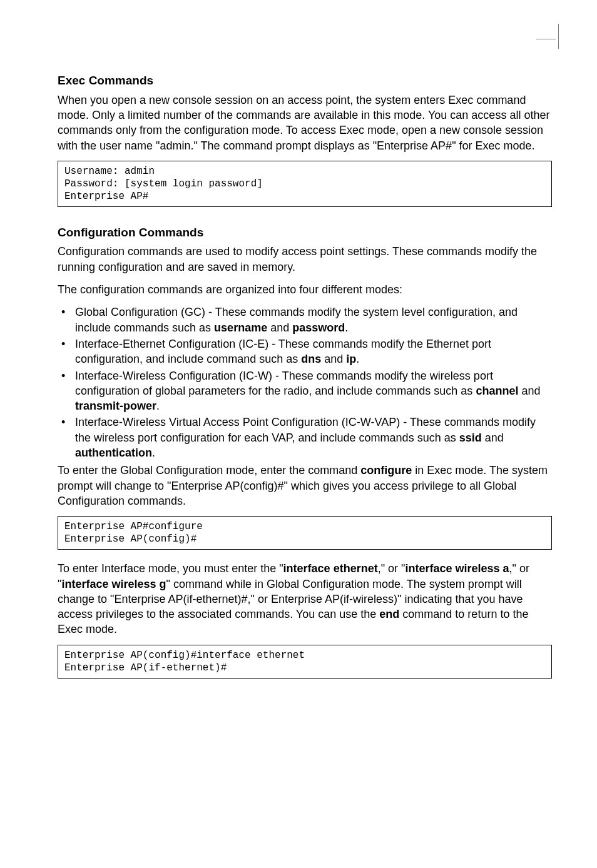 Image resolution: width=597 pixels, height=868 pixels. I want to click on heading-exec-commands: Exec Commands, so click(305, 81).